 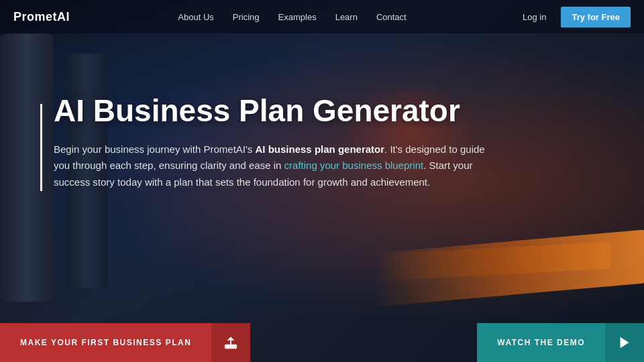 What do you see at coordinates (42, 147) in the screenshot?
I see `accent-line` at bounding box center [42, 147].